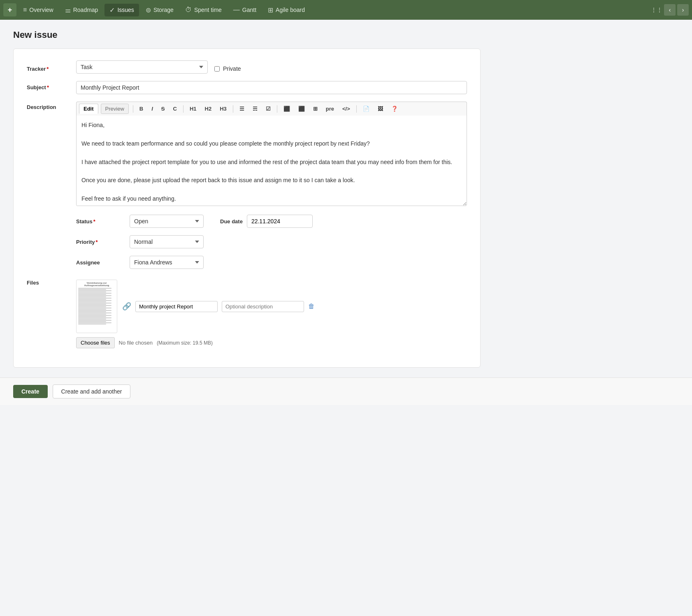 Image resolution: width=692 pixels, height=616 pixels. I want to click on nav-prev-button: ‹, so click(670, 10).